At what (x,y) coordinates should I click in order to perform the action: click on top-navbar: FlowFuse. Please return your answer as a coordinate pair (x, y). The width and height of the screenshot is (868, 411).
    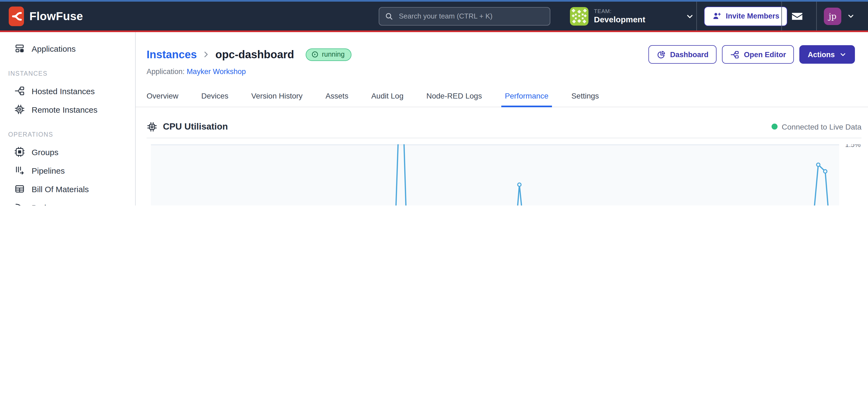
    Looking at the image, I should click on (434, 16).